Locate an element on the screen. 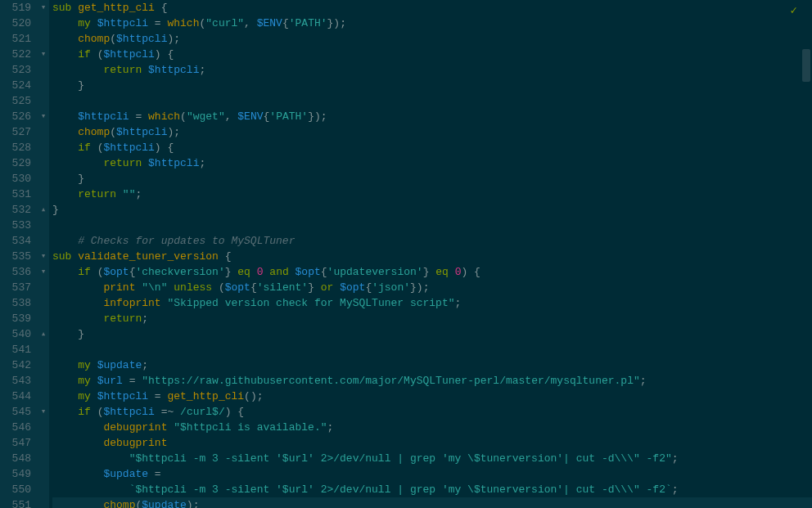 The width and height of the screenshot is (812, 508). code-line: debugprint "$httpcli is available."; is located at coordinates (432, 427).